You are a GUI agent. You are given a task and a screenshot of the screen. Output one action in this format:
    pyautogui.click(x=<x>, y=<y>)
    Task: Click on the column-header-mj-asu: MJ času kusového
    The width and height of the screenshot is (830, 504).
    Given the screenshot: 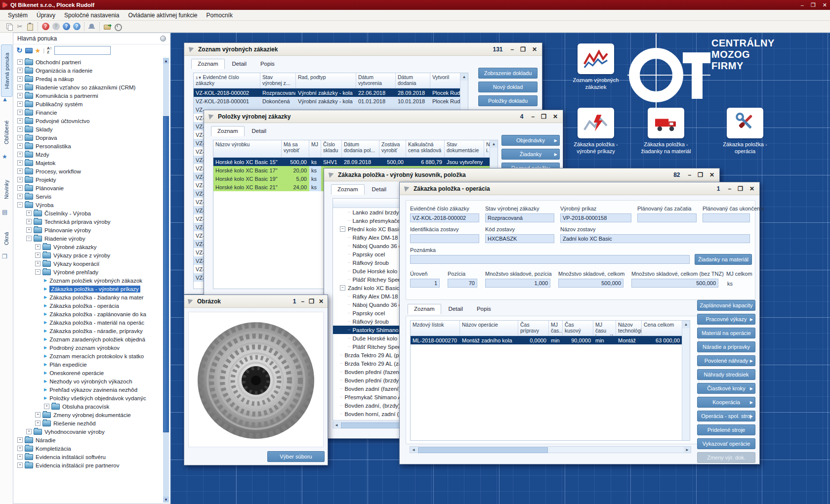 What is the action you would take?
    pyautogui.click(x=605, y=328)
    